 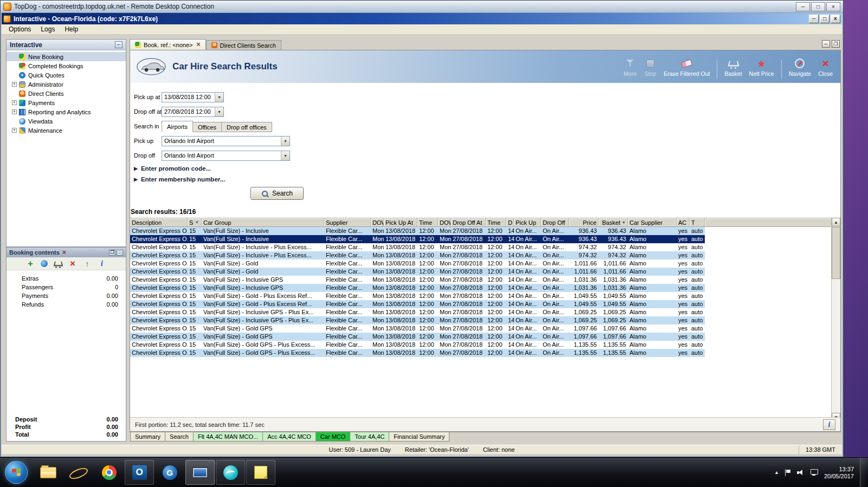 I want to click on sidebar-item-maintenance: +Maintenance, so click(x=66, y=130).